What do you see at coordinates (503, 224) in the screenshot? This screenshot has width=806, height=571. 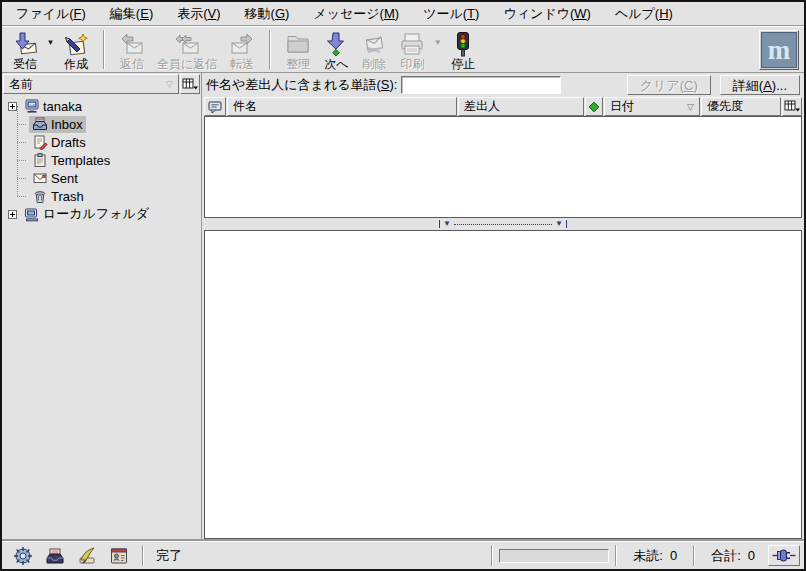 I see `splitter-grippy-icon: ▼▼` at bounding box center [503, 224].